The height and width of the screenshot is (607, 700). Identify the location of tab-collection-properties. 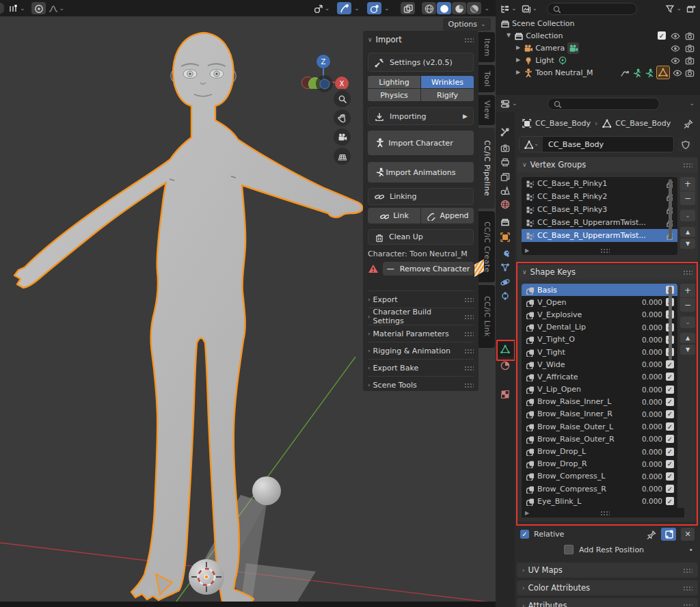
(505, 222).